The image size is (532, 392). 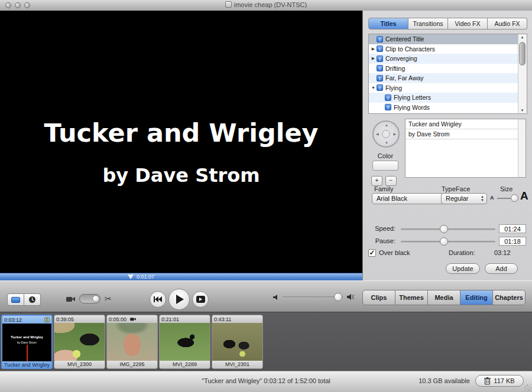 I want to click on scrubber-bar: 0:01:07, so click(x=181, y=276).